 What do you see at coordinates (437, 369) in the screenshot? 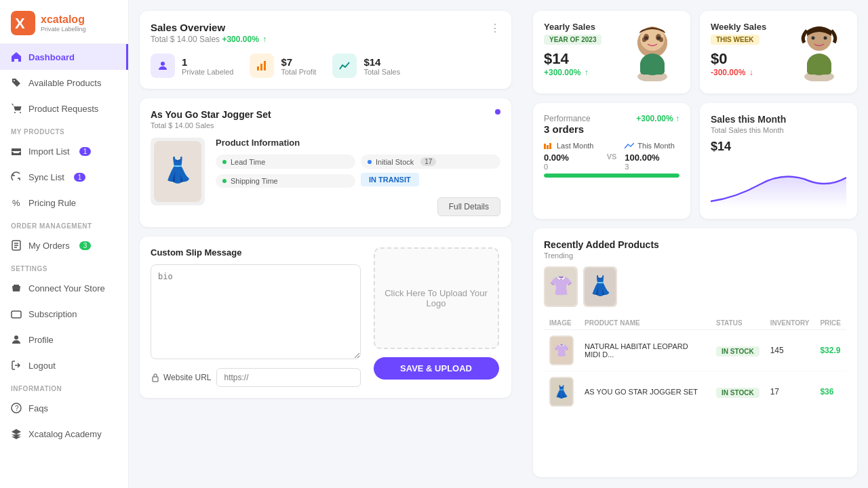
I see `save-upload-button: SAVE & UPLOAD` at bounding box center [437, 369].